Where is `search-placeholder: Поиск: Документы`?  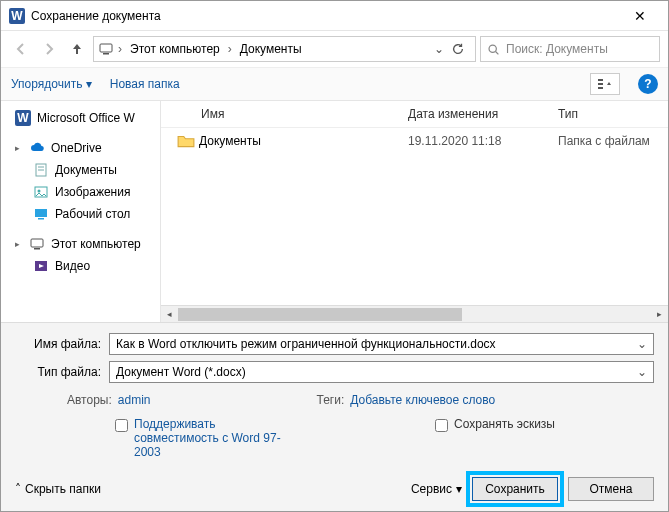 search-placeholder: Поиск: Документы is located at coordinates (557, 49).